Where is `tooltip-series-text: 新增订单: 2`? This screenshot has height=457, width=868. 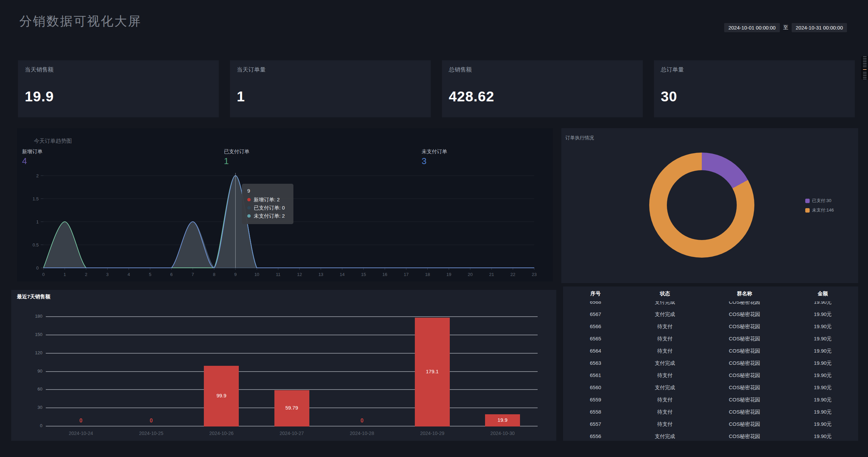 tooltip-series-text: 新增订单: 2 is located at coordinates (267, 200).